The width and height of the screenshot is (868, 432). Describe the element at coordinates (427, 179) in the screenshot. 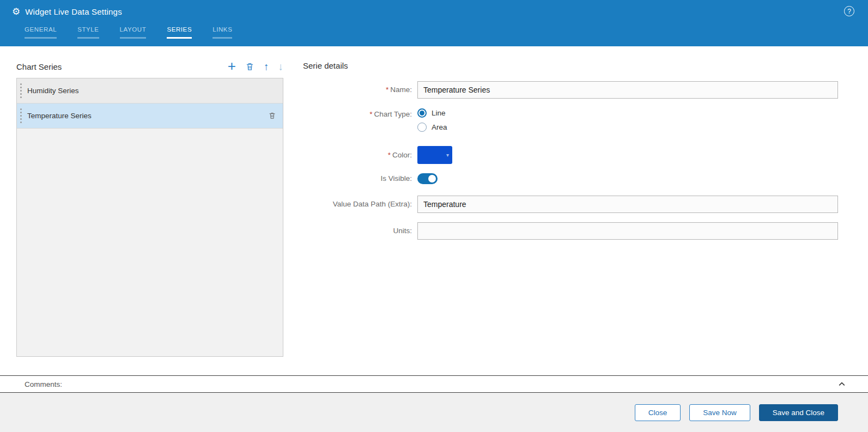

I see `is-visible-toggle` at that location.